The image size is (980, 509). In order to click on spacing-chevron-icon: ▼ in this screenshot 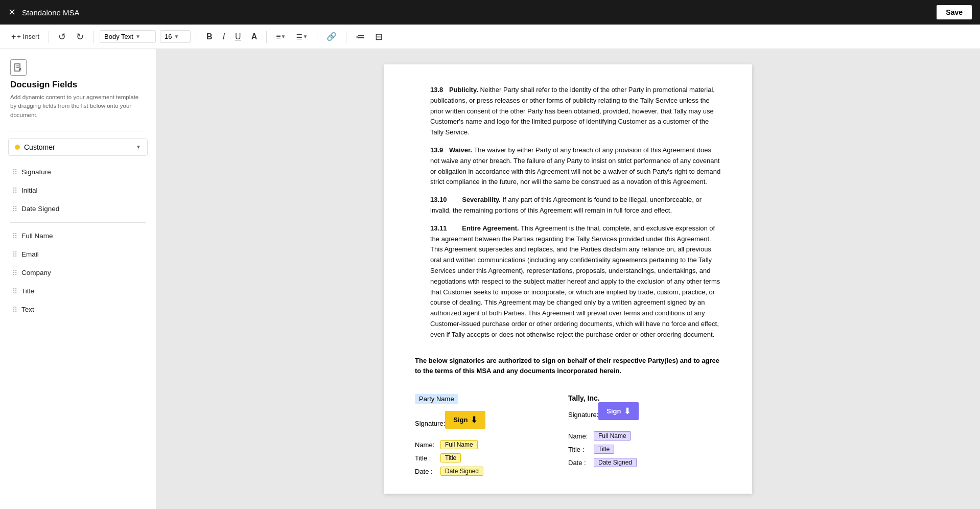, I will do `click(305, 37)`.